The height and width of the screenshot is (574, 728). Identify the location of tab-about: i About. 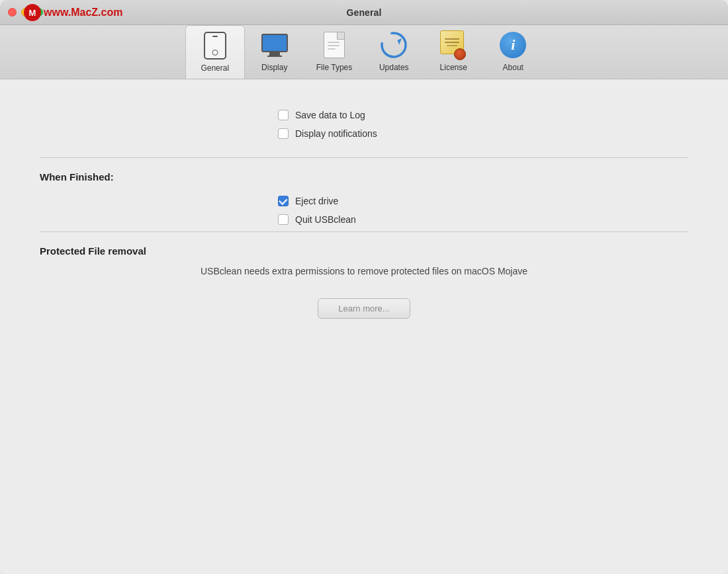
(513, 52).